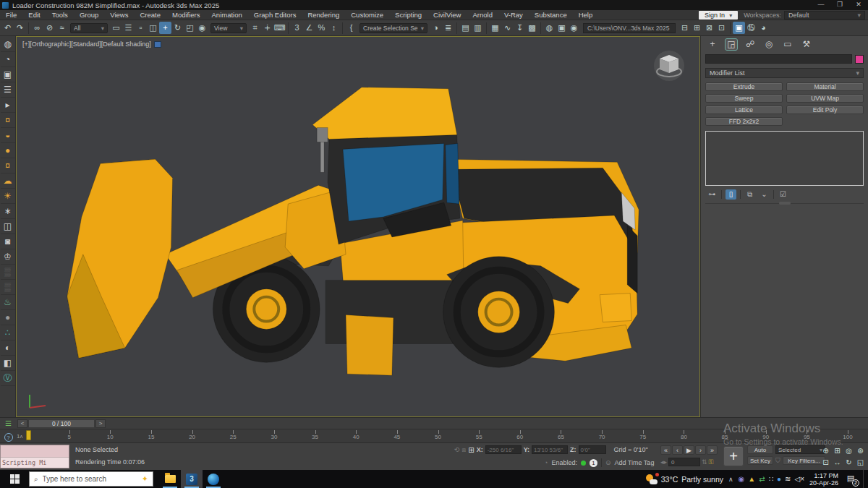  I want to click on add-time-tag: Add Time Tag, so click(635, 463).